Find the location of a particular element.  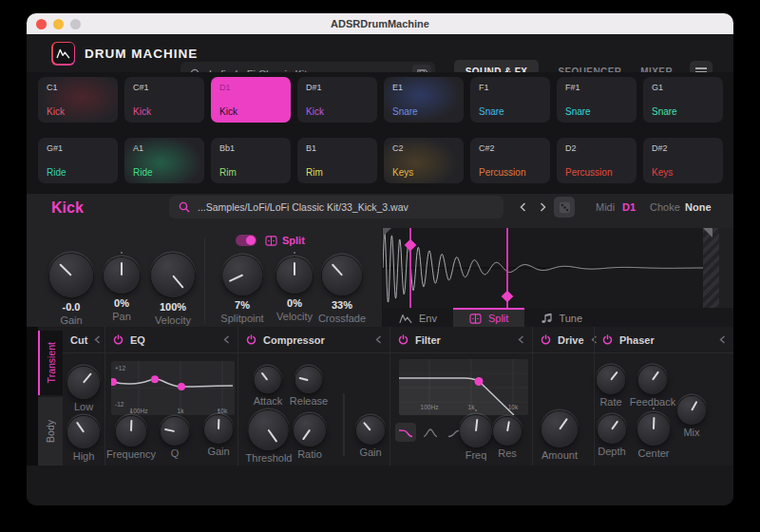

sample-search-input: ...Samples/LoFi/LoFi Classic Kit/33_Kick… is located at coordinates (336, 207).